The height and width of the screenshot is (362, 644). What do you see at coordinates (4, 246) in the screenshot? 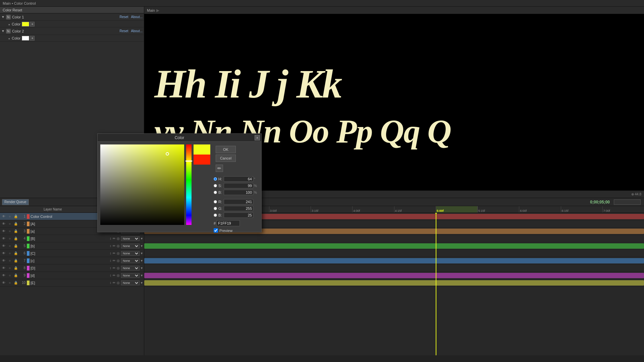
I see `eye-icon-5: 👁` at bounding box center [4, 246].